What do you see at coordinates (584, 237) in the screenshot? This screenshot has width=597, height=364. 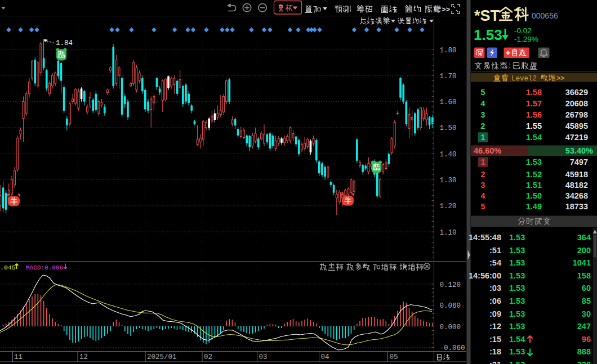 I see `svg-text: 364` at bounding box center [584, 237].